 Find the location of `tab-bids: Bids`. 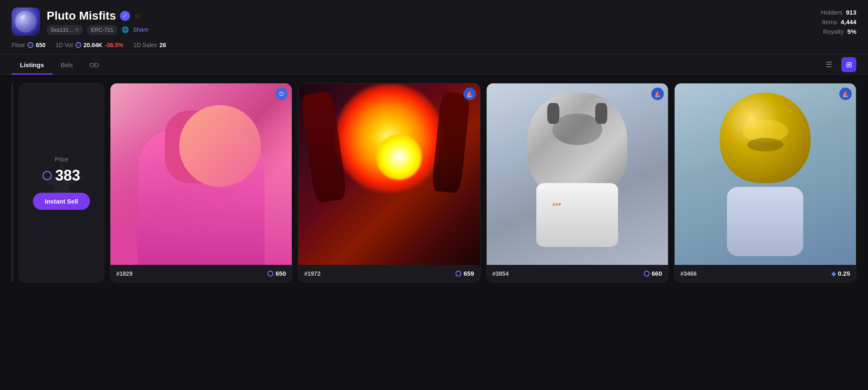

tab-bids: Bids is located at coordinates (67, 65).